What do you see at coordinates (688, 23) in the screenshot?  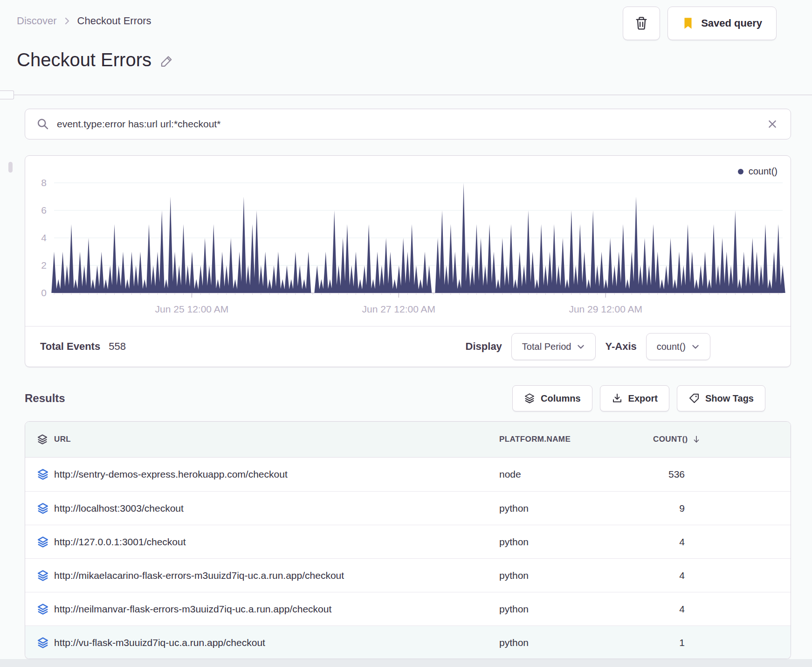 I see `bookmark-icon` at bounding box center [688, 23].